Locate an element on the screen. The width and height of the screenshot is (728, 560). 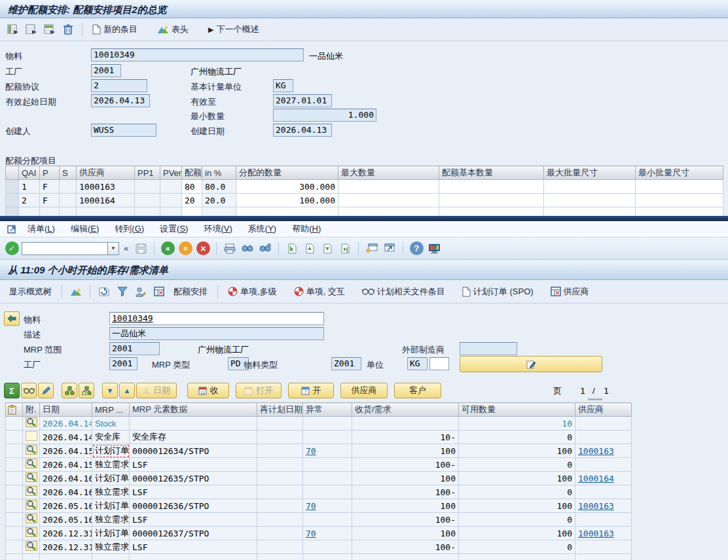
cancel-button: × is located at coordinates (203, 249).